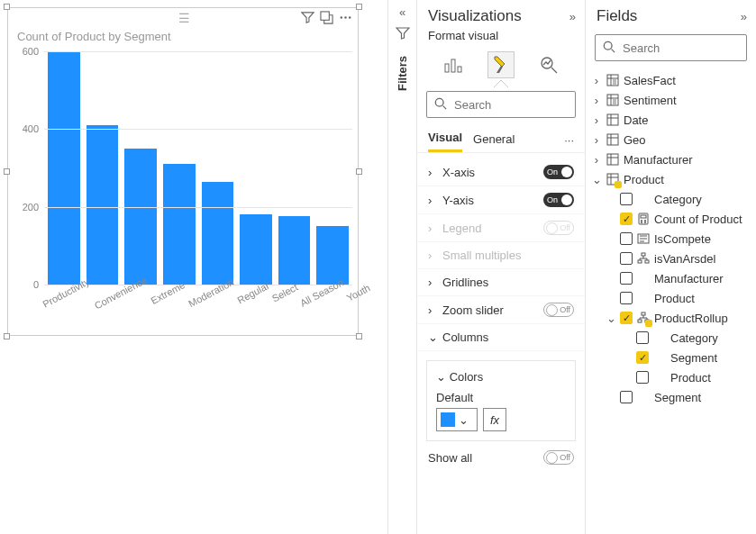  Describe the element at coordinates (559, 457) in the screenshot. I see `show-all-toggle: Off` at that location.